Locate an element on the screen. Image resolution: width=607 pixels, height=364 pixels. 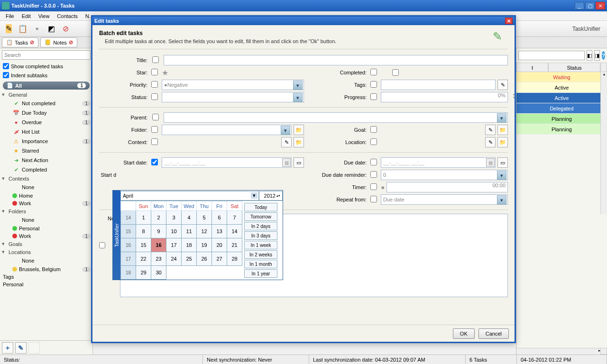
calendar-icon: ▦ is located at coordinates (490, 163).